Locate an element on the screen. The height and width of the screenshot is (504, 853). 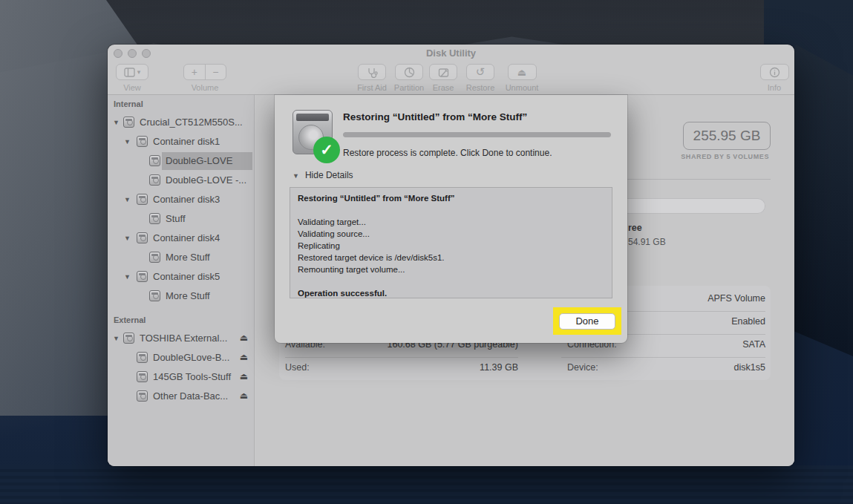
log-line: Restored target device is /dev/disk5s1. is located at coordinates (451, 258).